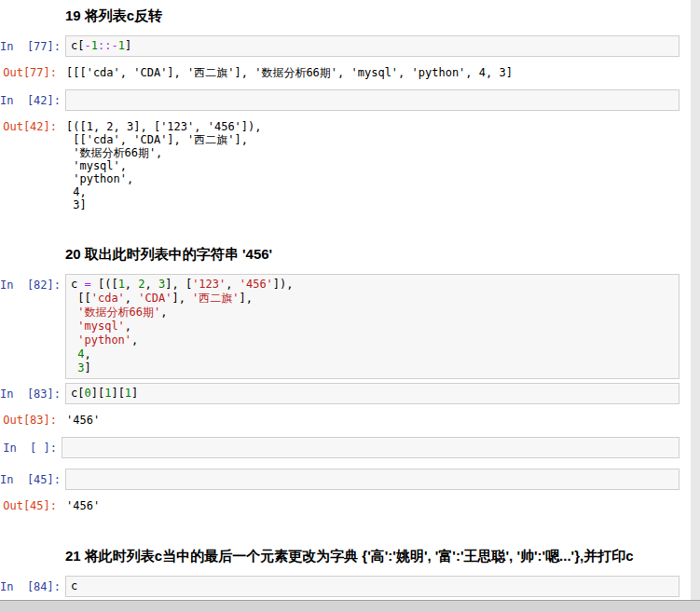  I want to click on output-prompt-77: Out[77]:, so click(29, 73).